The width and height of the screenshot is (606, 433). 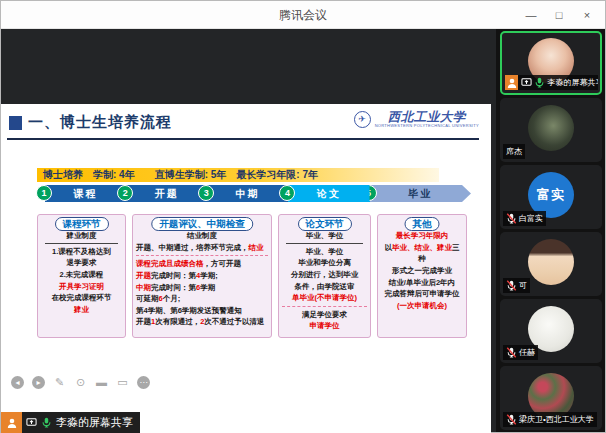 What do you see at coordinates (559, 15) in the screenshot?
I see `maximize-button: □` at bounding box center [559, 15].